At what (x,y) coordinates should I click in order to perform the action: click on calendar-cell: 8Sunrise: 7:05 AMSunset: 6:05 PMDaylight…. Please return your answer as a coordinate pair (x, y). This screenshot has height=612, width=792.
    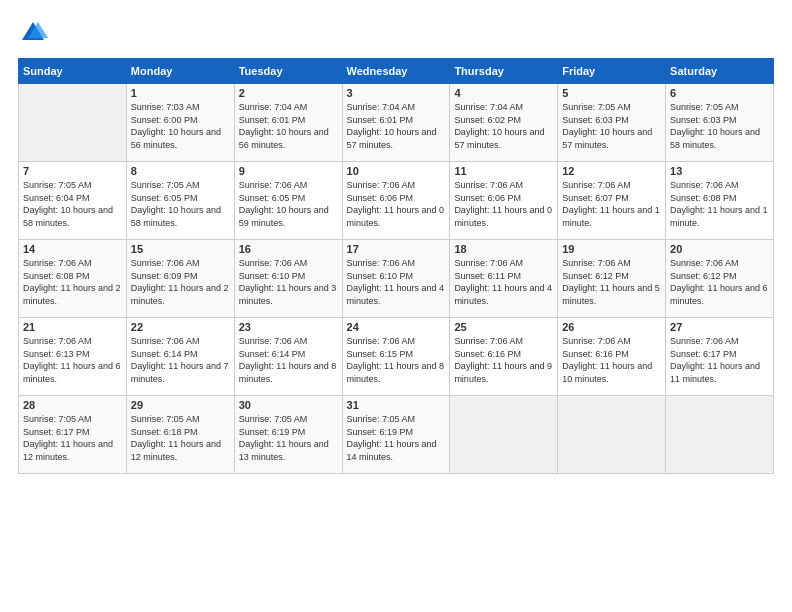
    Looking at the image, I should click on (180, 201).